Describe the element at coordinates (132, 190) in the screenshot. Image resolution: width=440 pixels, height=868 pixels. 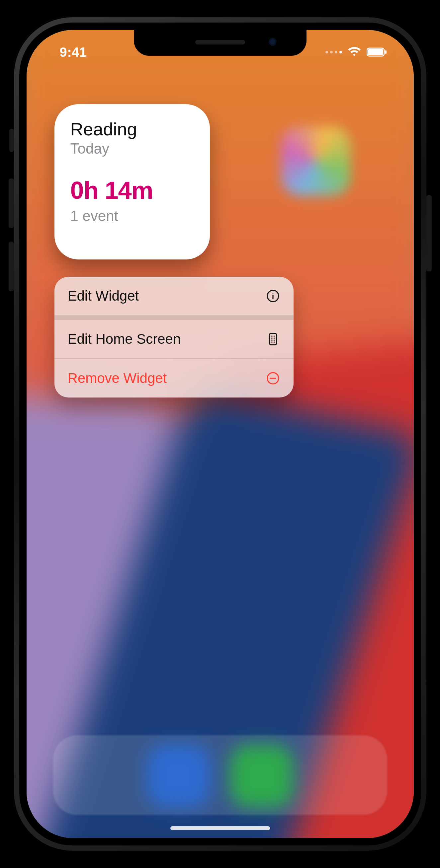
I see `widget-duration: 0h 14m` at that location.